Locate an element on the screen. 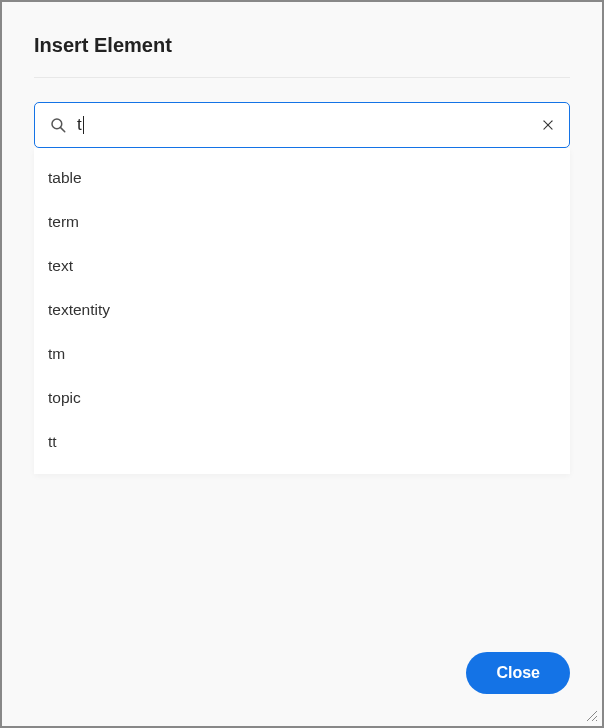  list-item-label: textentity is located at coordinates (79, 310).